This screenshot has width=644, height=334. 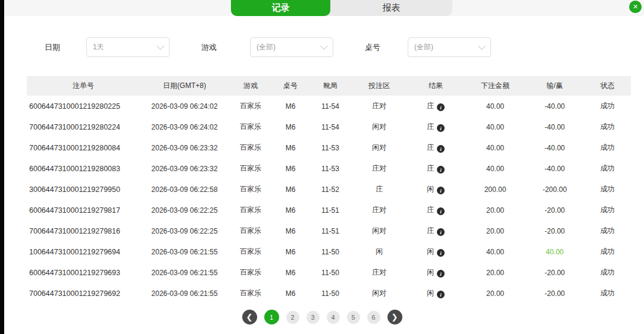 I want to click on page-button-1: 1, so click(x=271, y=317).